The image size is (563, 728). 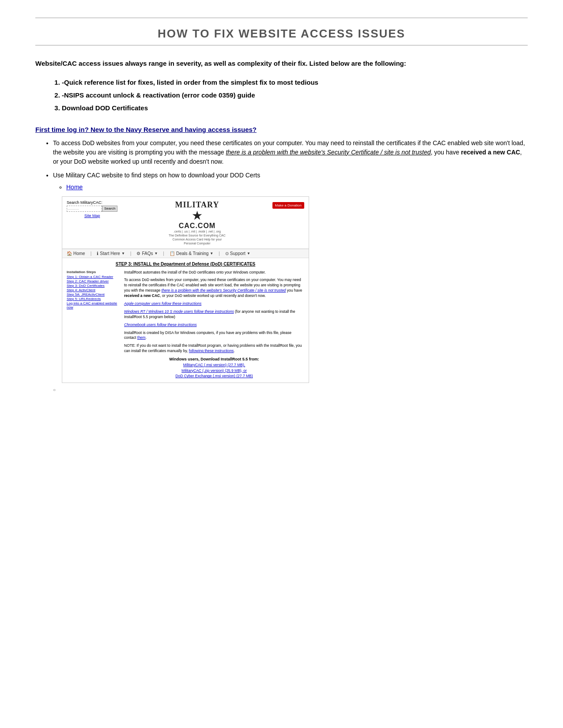 What do you see at coordinates (197, 205) in the screenshot?
I see `logo-military: MILITARY` at bounding box center [197, 205].